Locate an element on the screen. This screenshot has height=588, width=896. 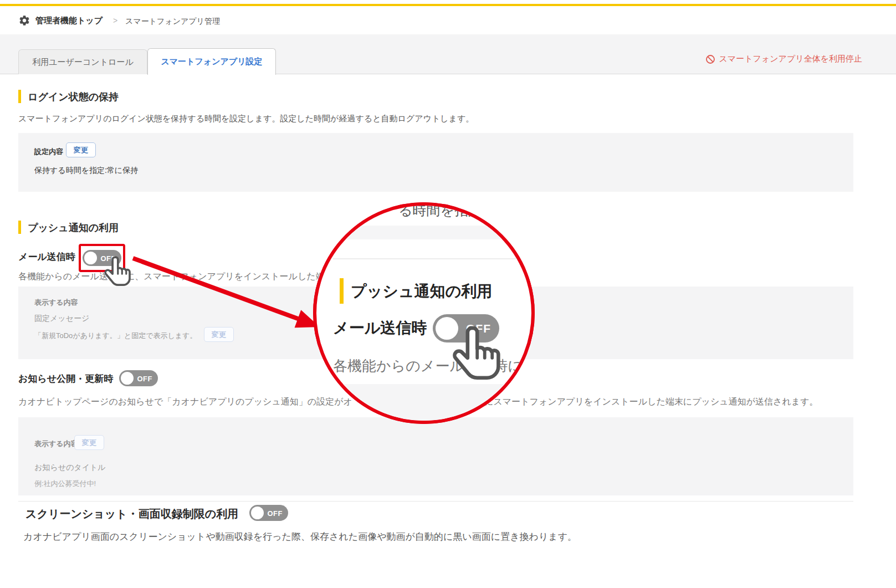
login-panel-label: 設定内容 is located at coordinates (49, 152).